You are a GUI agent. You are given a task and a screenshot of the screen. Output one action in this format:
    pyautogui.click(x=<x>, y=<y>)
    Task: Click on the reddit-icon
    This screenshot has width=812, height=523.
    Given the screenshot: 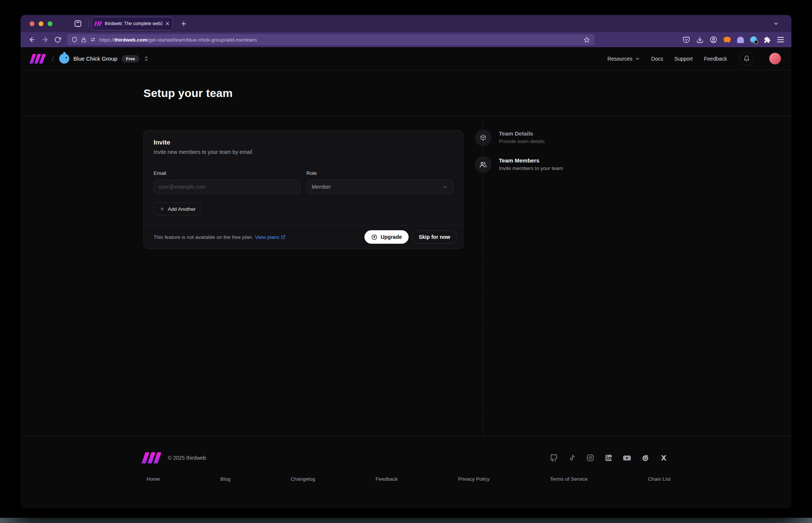 What is the action you would take?
    pyautogui.click(x=645, y=458)
    